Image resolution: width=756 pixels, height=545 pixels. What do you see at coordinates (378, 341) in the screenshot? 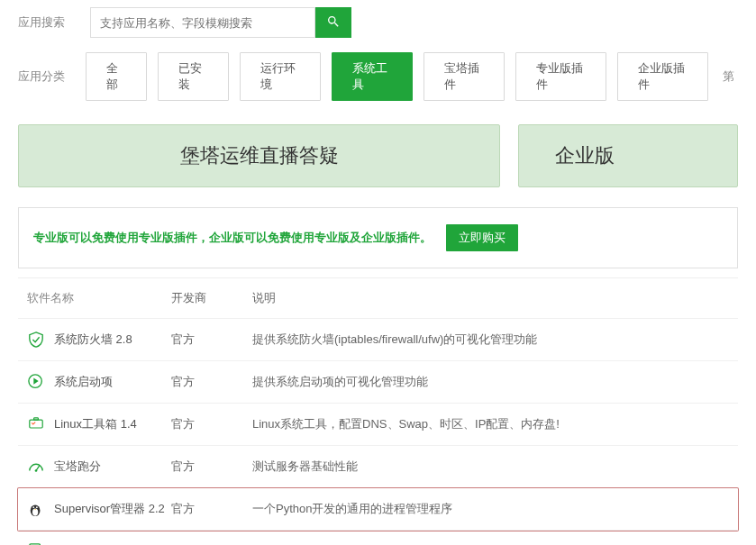
I see `table-row: 系统防火墙 2.8官方提供系统防火墙(iptables/firewall/ufw…` at bounding box center [378, 341].